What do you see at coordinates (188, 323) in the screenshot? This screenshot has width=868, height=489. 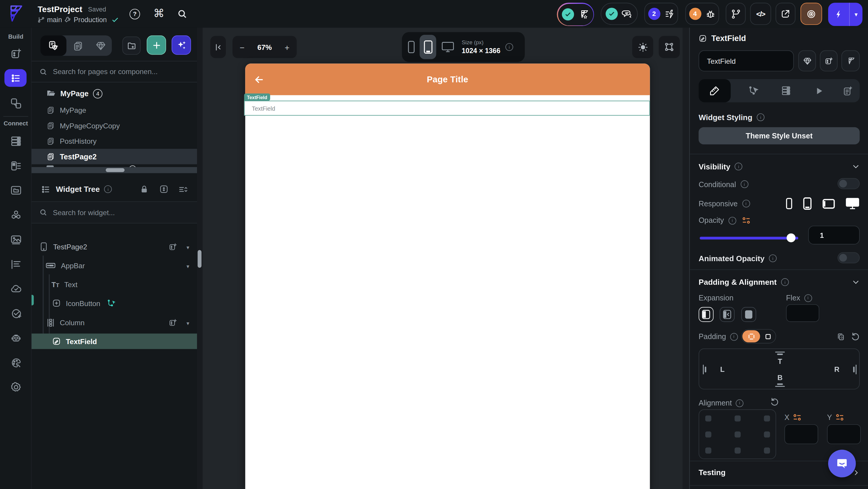 I see `collapse-caret` at bounding box center [188, 323].